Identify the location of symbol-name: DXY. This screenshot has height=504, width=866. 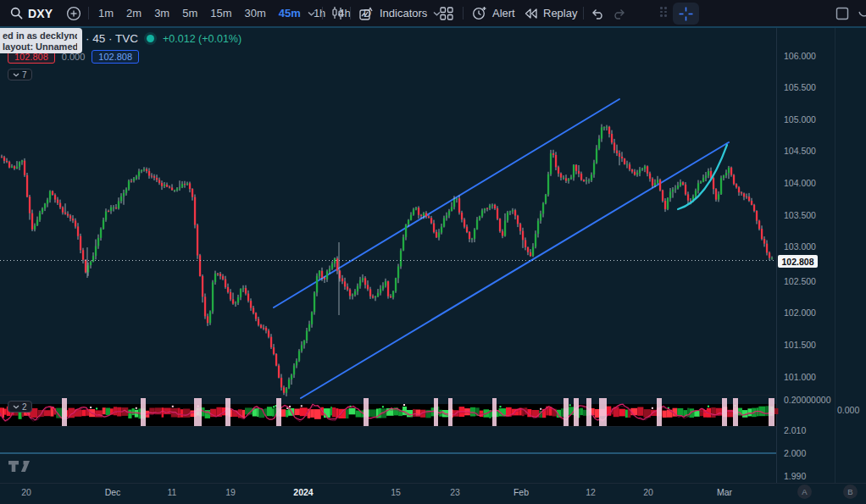
(41, 14).